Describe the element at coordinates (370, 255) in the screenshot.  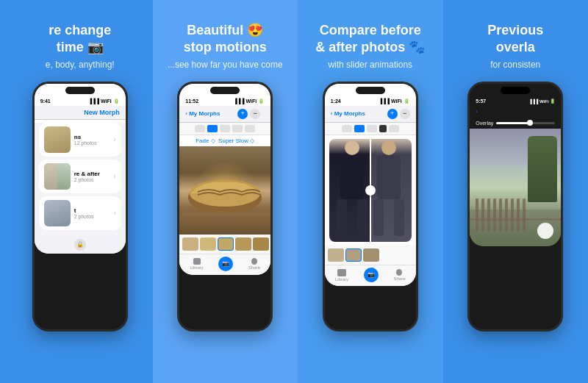
I see `compare-thumb-strip` at that location.